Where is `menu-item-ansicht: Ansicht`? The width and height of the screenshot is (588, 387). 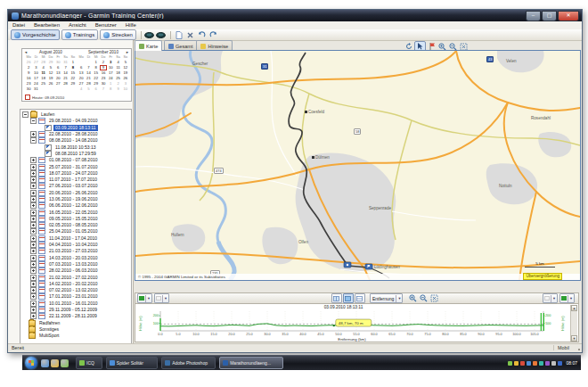
menu-item-ansicht: Ansicht is located at coordinates (78, 25).